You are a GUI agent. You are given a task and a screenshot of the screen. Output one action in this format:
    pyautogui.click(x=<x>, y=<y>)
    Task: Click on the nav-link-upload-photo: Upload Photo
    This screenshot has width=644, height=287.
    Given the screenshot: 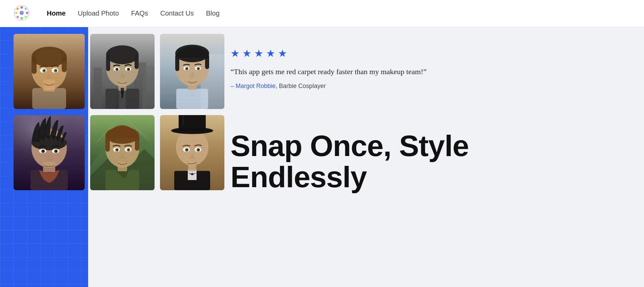 What is the action you would take?
    pyautogui.click(x=98, y=14)
    